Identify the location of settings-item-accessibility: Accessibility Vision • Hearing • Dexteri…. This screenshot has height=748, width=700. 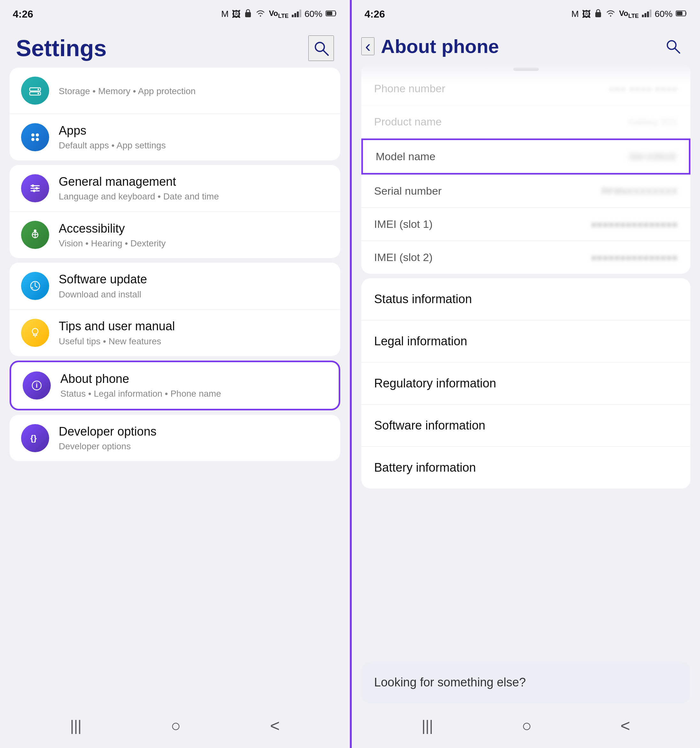
(175, 235).